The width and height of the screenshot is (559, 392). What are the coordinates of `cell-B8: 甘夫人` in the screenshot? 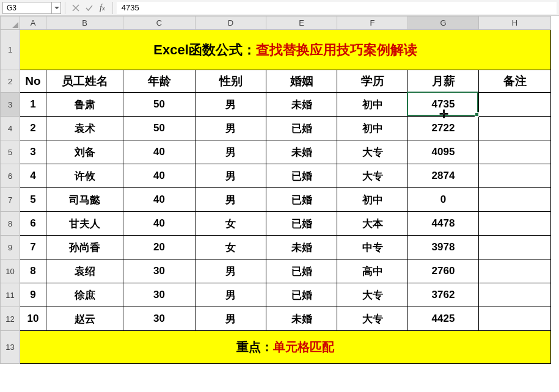 It's located at (85, 223).